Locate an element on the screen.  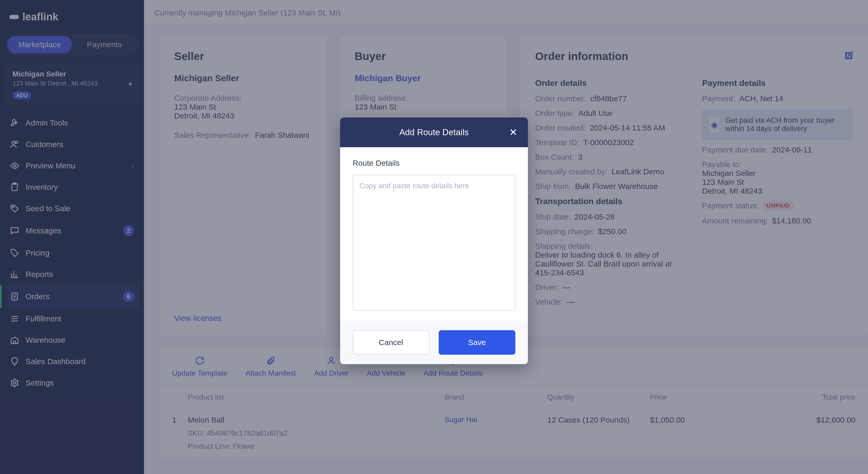
modal-header: Add Route Details ✕ is located at coordinates (434, 132).